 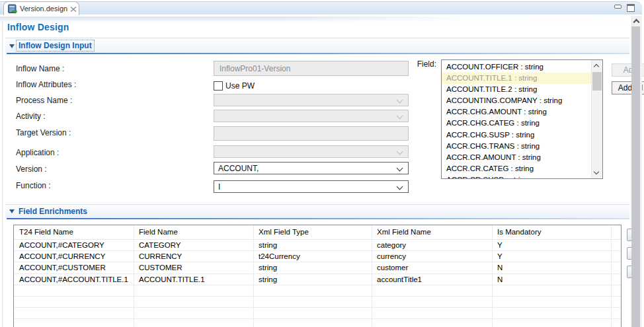 What do you see at coordinates (516, 147) in the screenshot?
I see `field-list-item: ACCR.CHG.TRANS : string` at bounding box center [516, 147].